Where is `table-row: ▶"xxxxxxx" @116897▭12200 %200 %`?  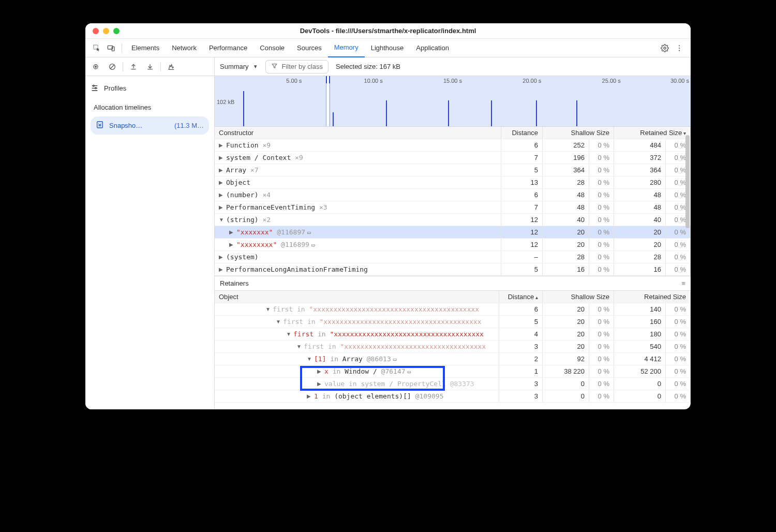
table-row: ▶"xxxxxxx" @116897▭12200 %200 % is located at coordinates (453, 232).